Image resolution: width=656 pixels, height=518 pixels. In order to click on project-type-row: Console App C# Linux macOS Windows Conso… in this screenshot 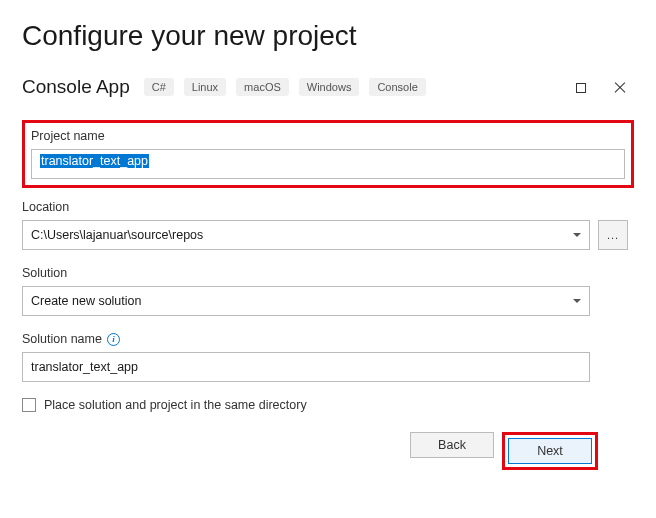, I will do `click(328, 87)`.